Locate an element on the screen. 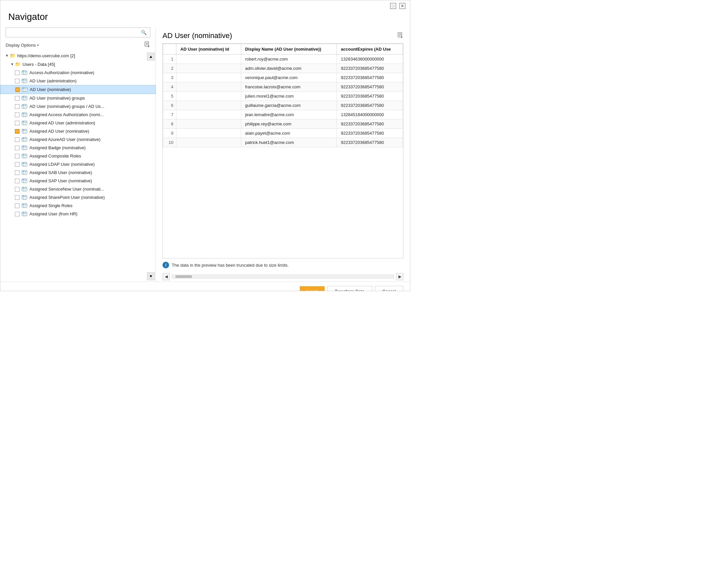  cell-display-name: robert.roy@acme.com is located at coordinates (289, 59).